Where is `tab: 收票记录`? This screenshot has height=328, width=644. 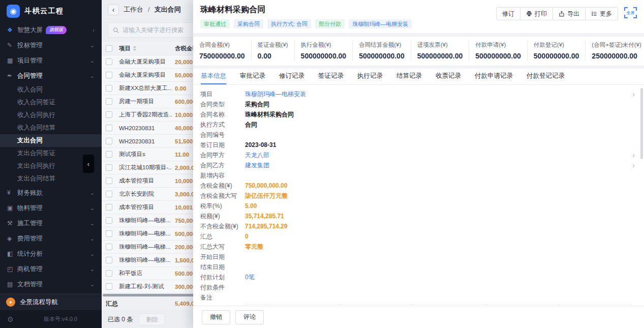 tab: 收票记录 is located at coordinates (448, 76).